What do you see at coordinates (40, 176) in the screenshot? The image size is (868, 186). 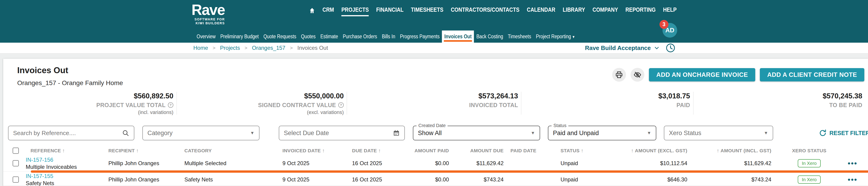 I see `invoice-link: IN-157-155` at bounding box center [40, 176].